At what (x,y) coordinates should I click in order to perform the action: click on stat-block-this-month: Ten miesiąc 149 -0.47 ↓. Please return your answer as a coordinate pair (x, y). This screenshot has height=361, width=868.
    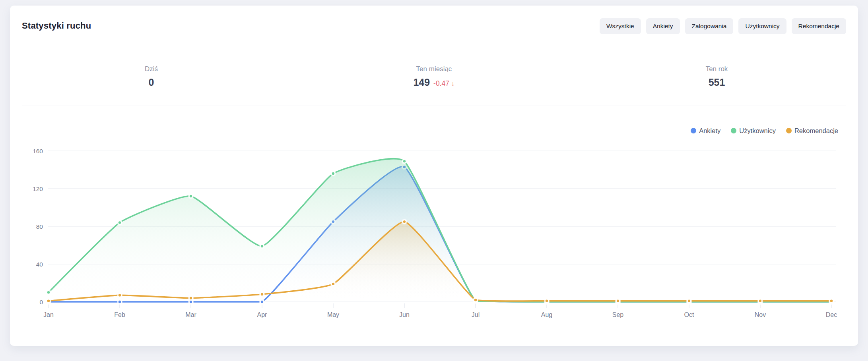
    Looking at the image, I should click on (434, 77).